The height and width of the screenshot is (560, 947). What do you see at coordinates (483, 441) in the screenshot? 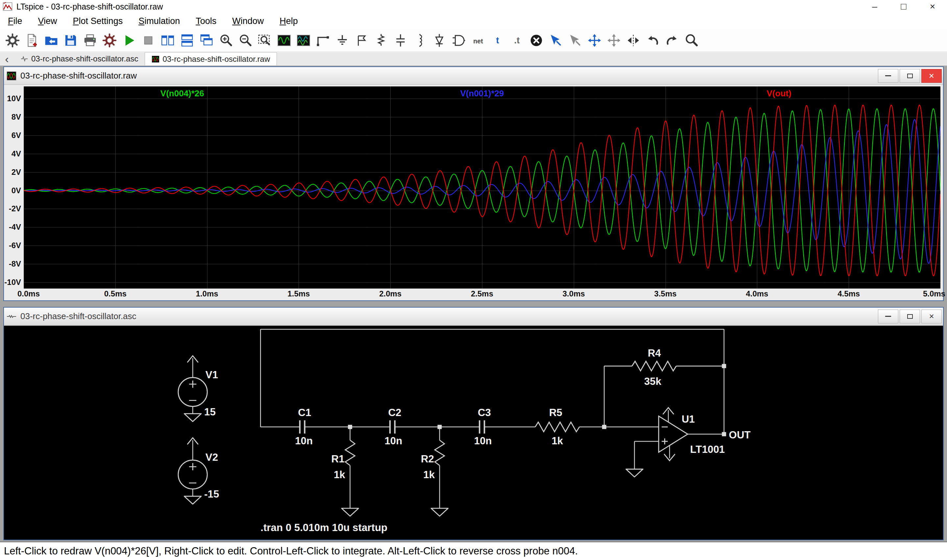
I see `value-C3: 10n` at bounding box center [483, 441].